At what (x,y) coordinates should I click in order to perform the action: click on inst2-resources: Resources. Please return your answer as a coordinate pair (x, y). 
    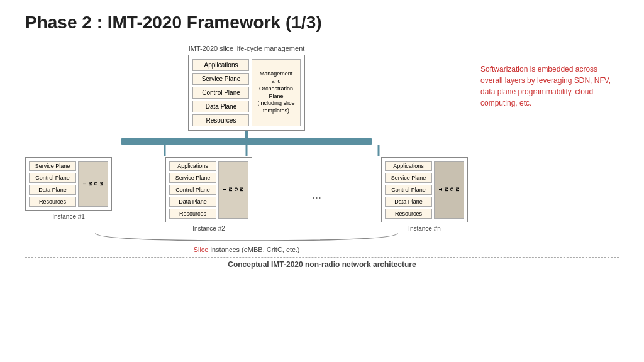
    Looking at the image, I should click on (192, 214).